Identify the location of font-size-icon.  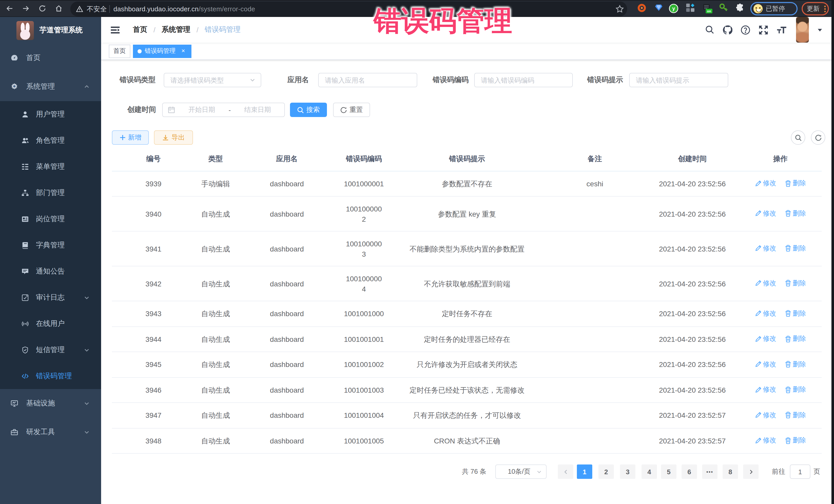
(782, 30).